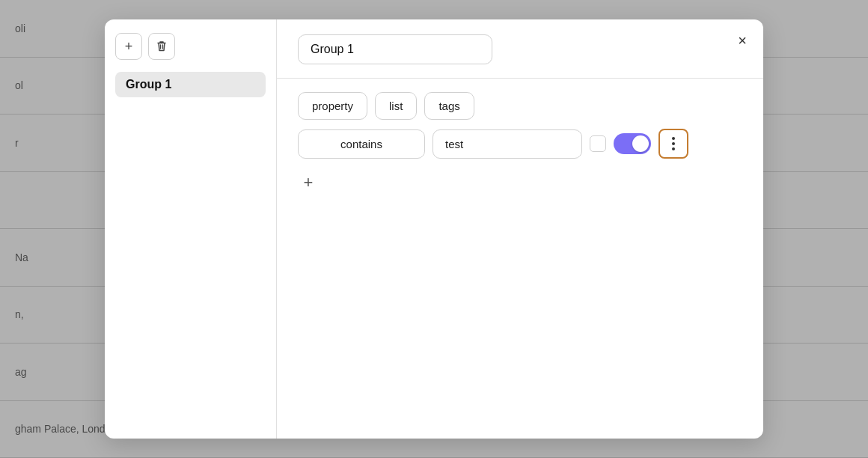 Image resolution: width=868 pixels, height=458 pixels. I want to click on filter-value-input, so click(507, 144).